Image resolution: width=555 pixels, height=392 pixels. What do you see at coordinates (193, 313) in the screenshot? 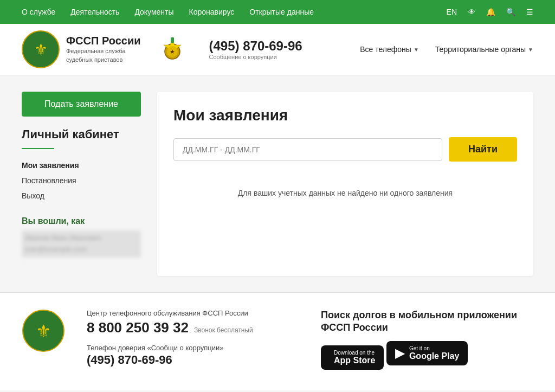
I see `call-center-label: Центр телефонного обслуживания ФССП Росс…` at bounding box center [193, 313].